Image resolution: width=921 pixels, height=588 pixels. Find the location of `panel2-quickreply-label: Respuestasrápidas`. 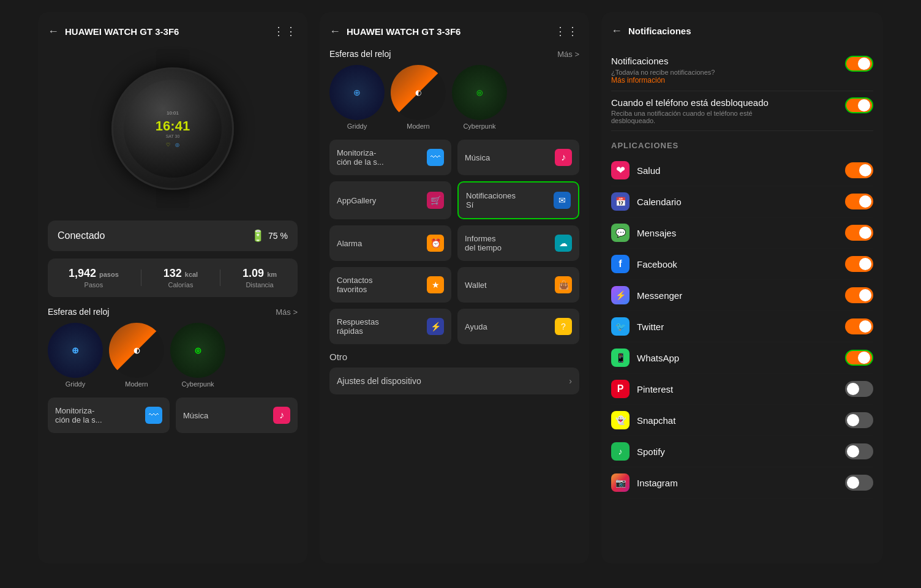

panel2-quickreply-label: Respuestasrápidas is located at coordinates (358, 326).